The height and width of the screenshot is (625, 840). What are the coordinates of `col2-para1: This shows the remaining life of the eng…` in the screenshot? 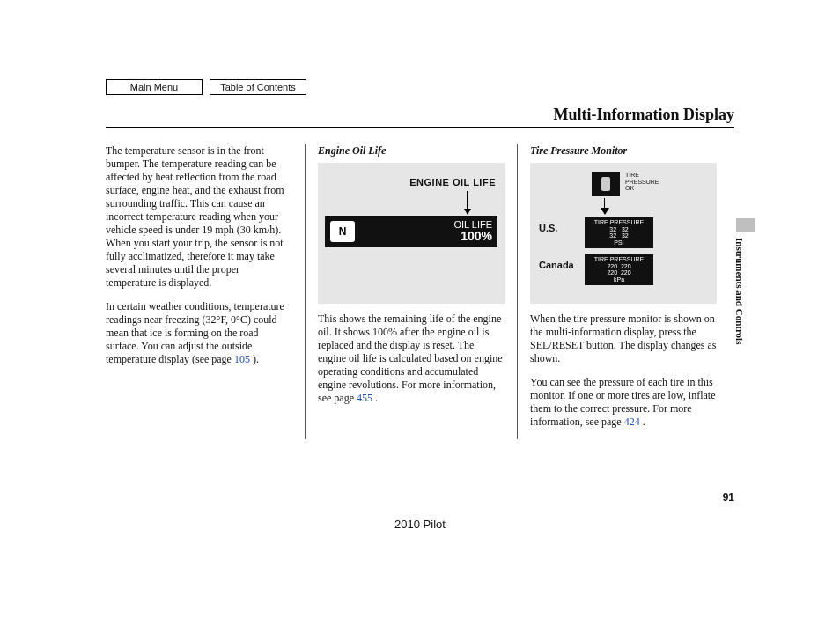 It's located at (411, 359).